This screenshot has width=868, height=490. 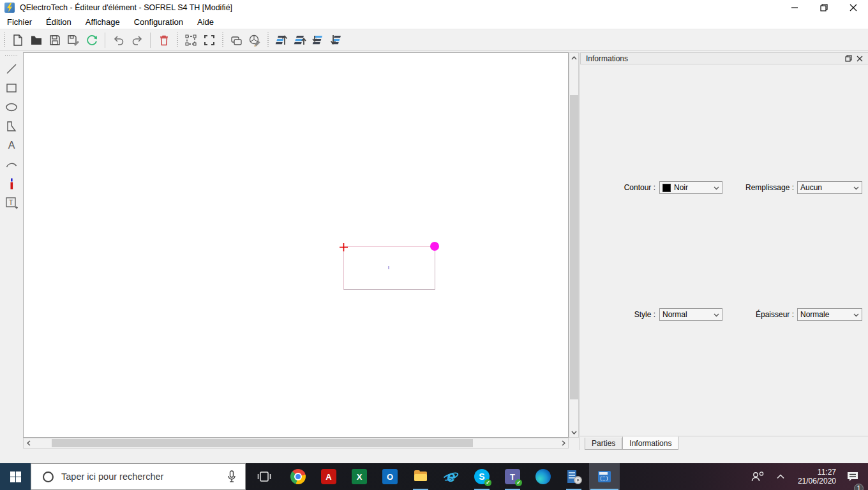 I want to click on skype-icon: S✓, so click(x=482, y=477).